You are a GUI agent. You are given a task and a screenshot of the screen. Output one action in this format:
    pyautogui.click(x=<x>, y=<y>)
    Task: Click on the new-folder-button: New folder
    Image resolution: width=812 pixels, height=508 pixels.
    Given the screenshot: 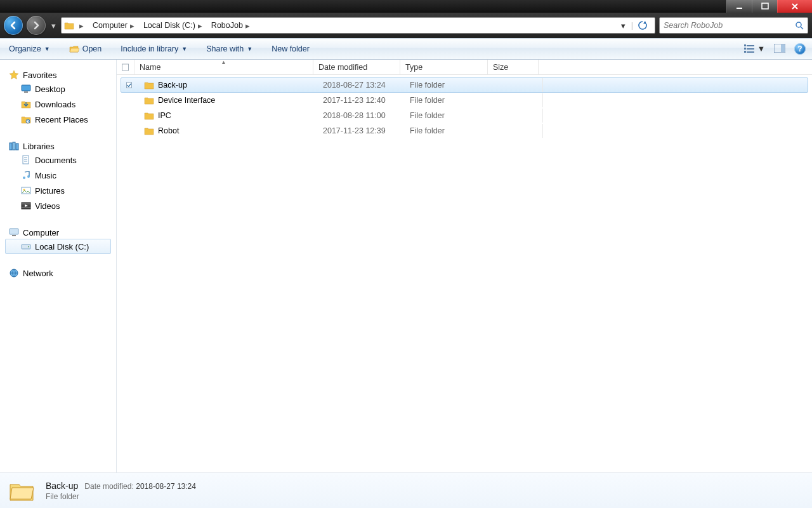 What is the action you would take?
    pyautogui.click(x=291, y=49)
    